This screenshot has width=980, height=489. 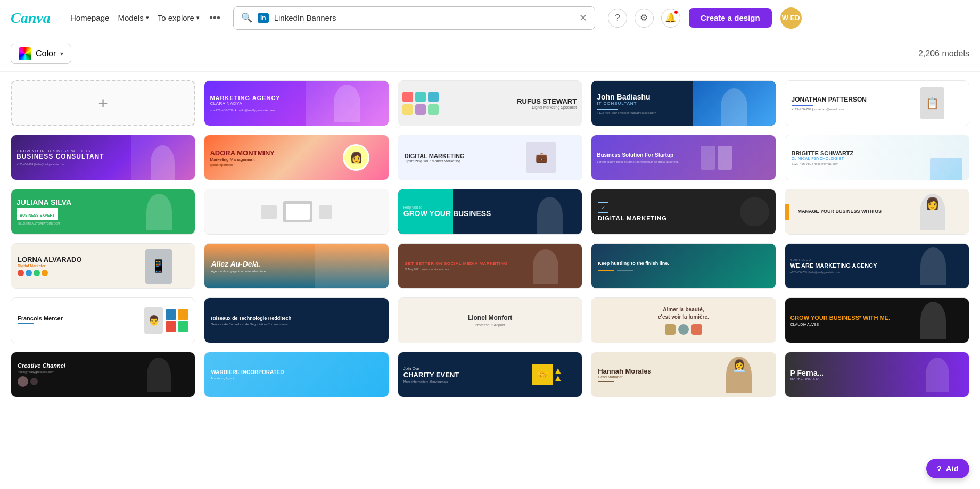 What do you see at coordinates (730, 18) in the screenshot?
I see `create-design-button: Create a design` at bounding box center [730, 18].